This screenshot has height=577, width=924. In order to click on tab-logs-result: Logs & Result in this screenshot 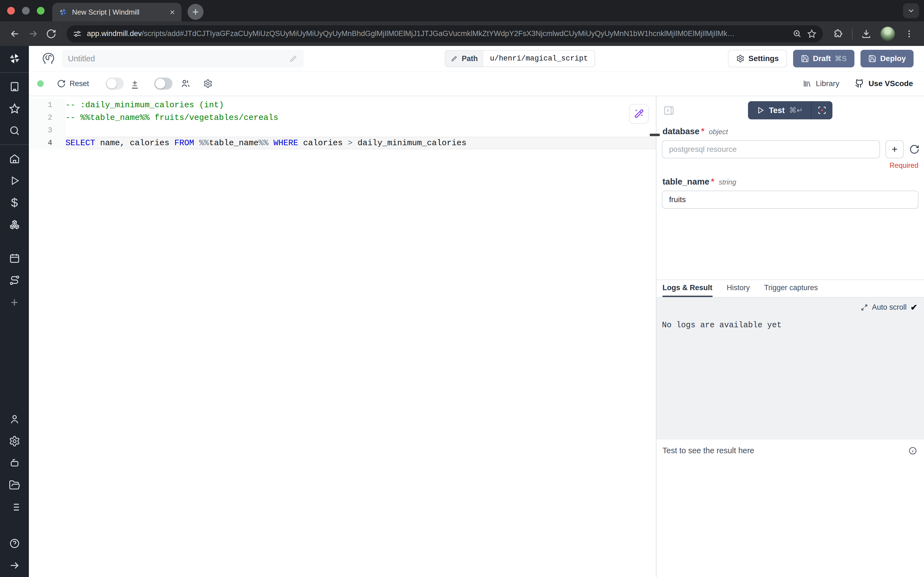, I will do `click(687, 288)`.